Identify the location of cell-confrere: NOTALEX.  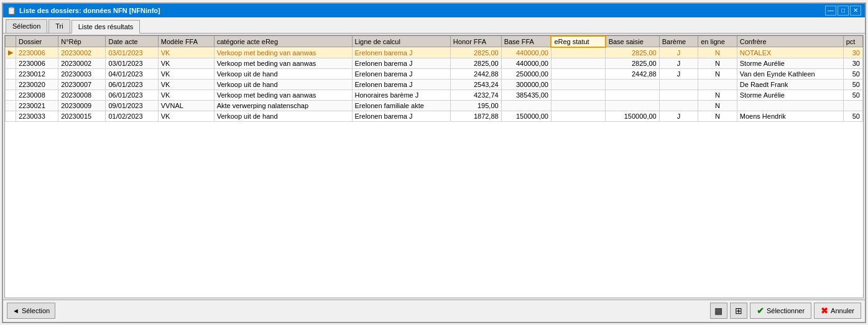
(790, 53).